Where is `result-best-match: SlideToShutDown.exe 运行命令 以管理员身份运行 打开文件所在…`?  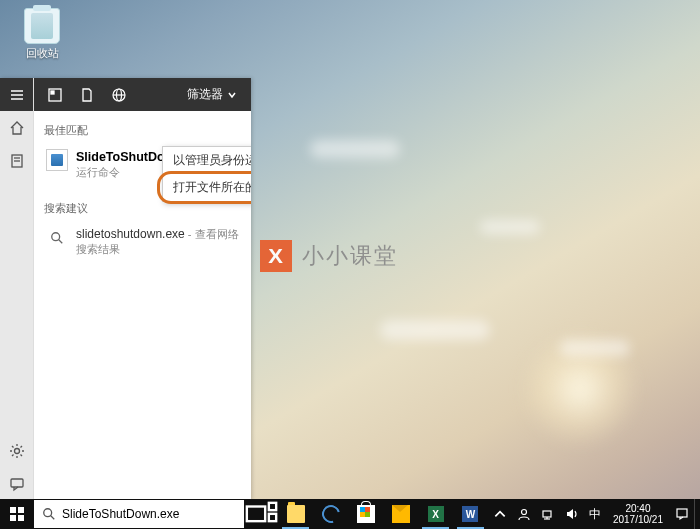 result-best-match: SlideToShutDown.exe 运行命令 以管理员身份运行 打开文件所在… is located at coordinates (142, 164).